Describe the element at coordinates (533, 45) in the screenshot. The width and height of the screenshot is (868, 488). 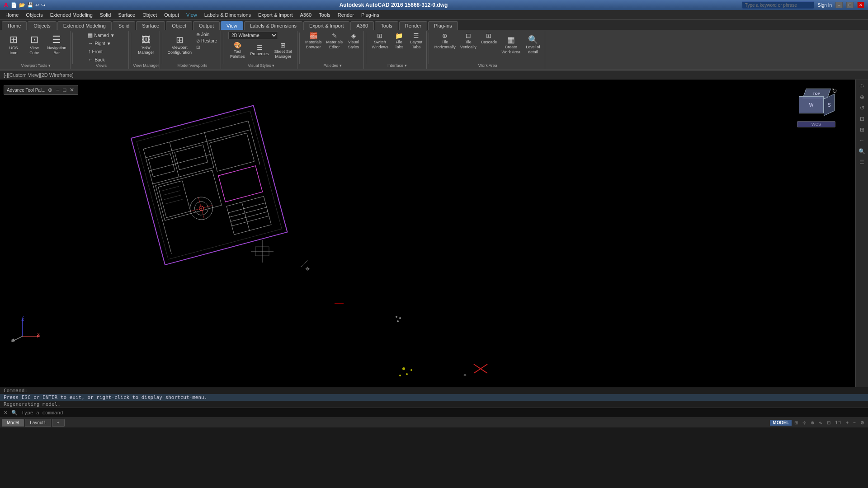
I see `level-of-detail-button: 🔍 Level ofdetail` at that location.